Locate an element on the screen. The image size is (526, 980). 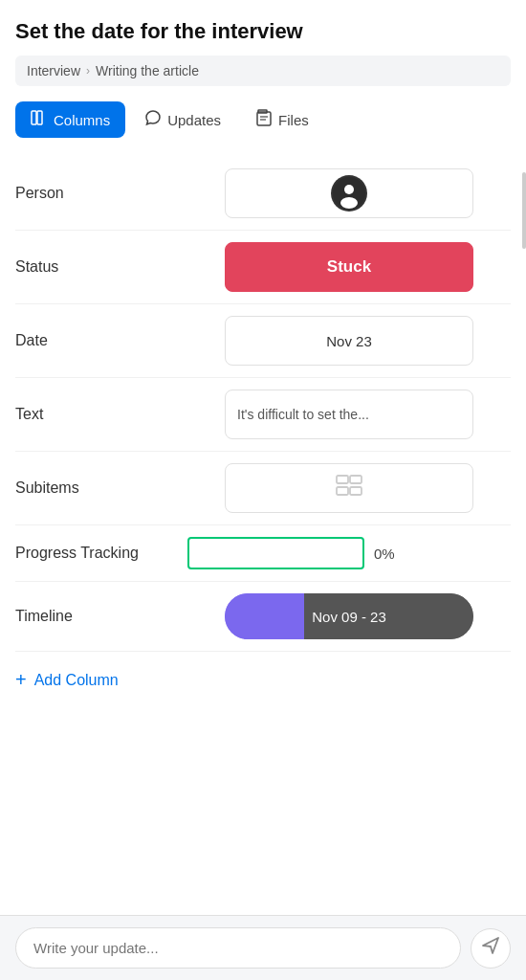
tab-updates-label: Updates is located at coordinates (194, 121).